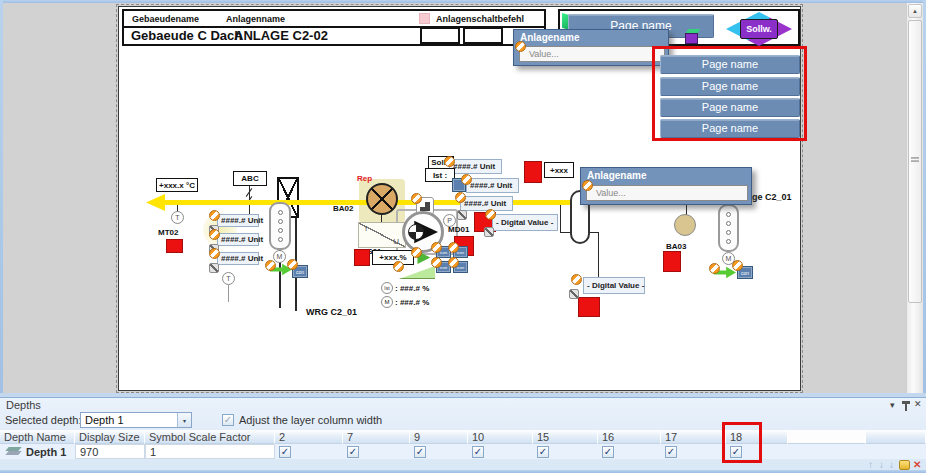 Image resolution: width=926 pixels, height=473 pixels. Describe the element at coordinates (589, 307) in the screenshot. I see `alarm-square` at that location.